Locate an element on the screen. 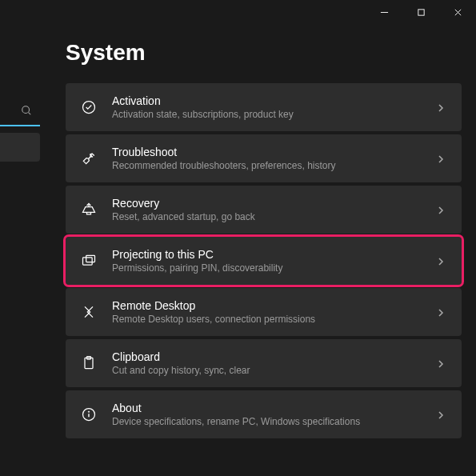 The width and height of the screenshot is (476, 476). setting-desc: Permissions, pairing PIN, discoverabilit… is located at coordinates (267, 268).